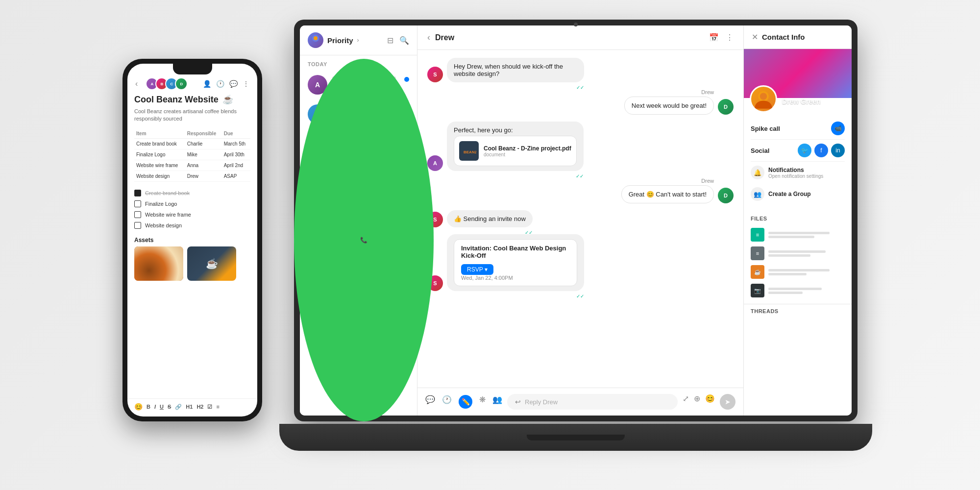 Image resolution: width=980 pixels, height=490 pixels. Describe the element at coordinates (407, 79) in the screenshot. I see `unread-dot` at that location.